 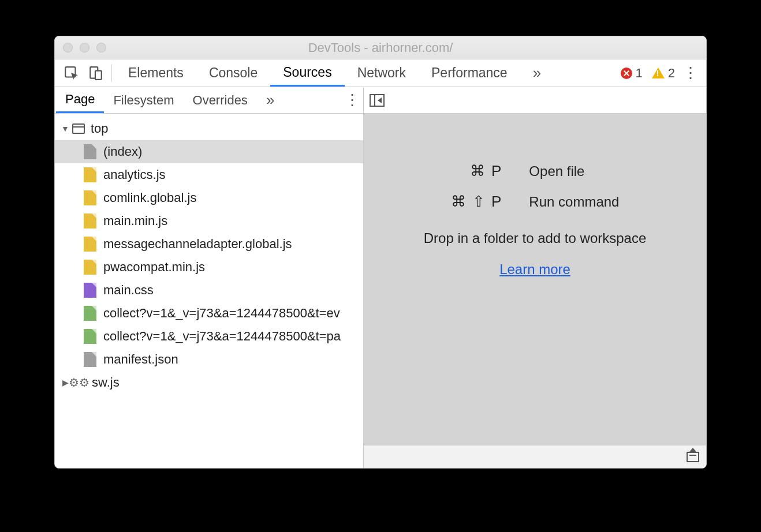 I want to click on tab-console: Console, so click(x=233, y=73).